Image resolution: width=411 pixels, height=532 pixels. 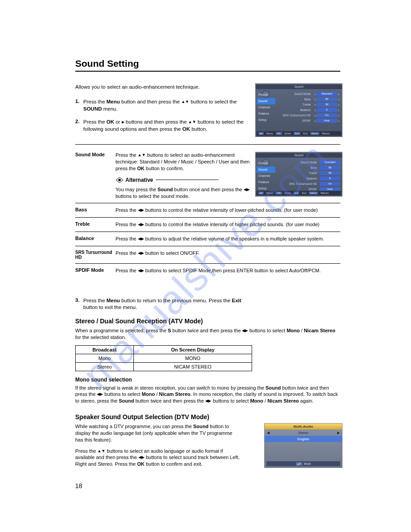 What do you see at coordinates (164, 358) in the screenshot?
I see `broadcast-table: Broadcast On Screen Display Mono MONO St…` at bounding box center [164, 358].